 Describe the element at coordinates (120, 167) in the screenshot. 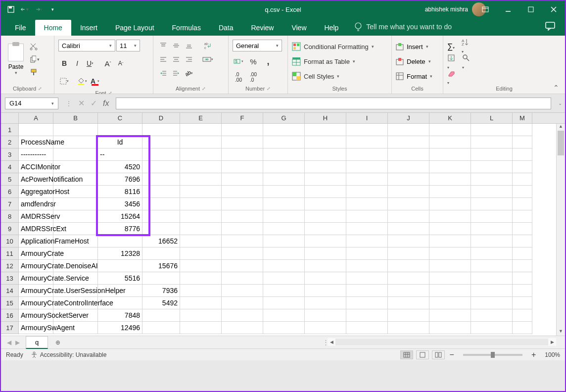

I see `cell: 4520` at that location.